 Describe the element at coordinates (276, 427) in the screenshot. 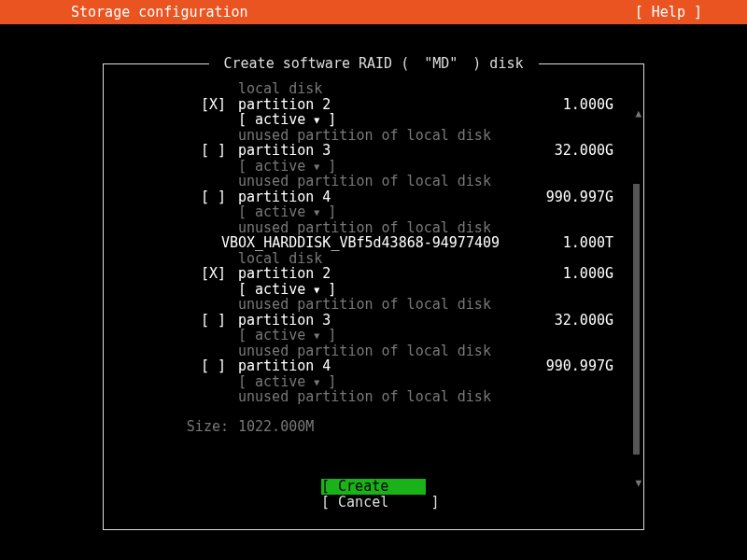

I see `size-value: 1022.000M` at that location.